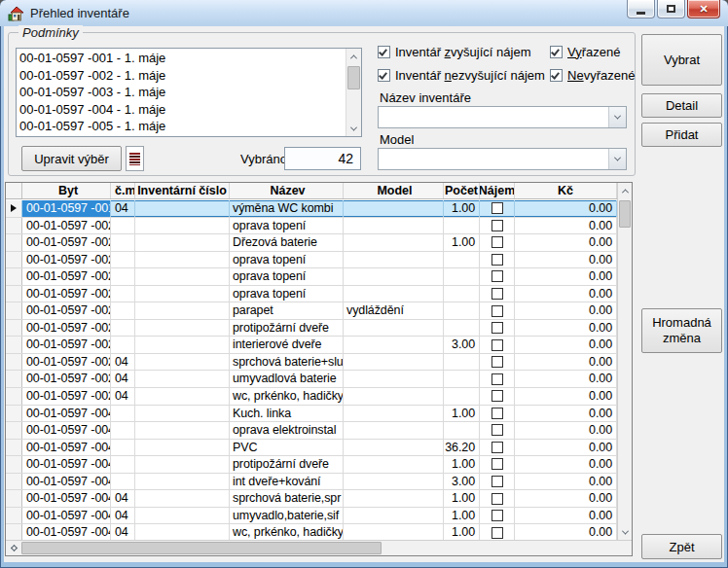 The image size is (728, 568). I want to click on nazev-inventare-combobox, so click(502, 117).